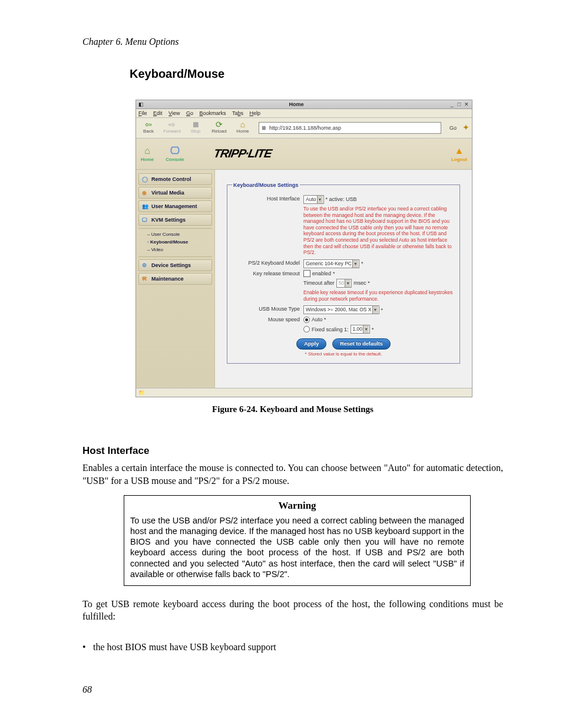 This screenshot has height=728, width=562. What do you see at coordinates (293, 611) in the screenshot?
I see `after-warning-text: To get USB remote keyboard access during…` at bounding box center [293, 611].